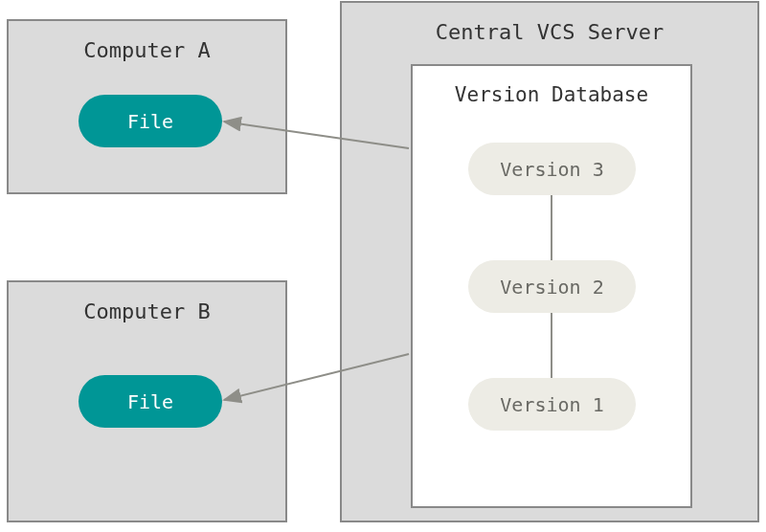  I want to click on computer-b-file: File, so click(150, 402).